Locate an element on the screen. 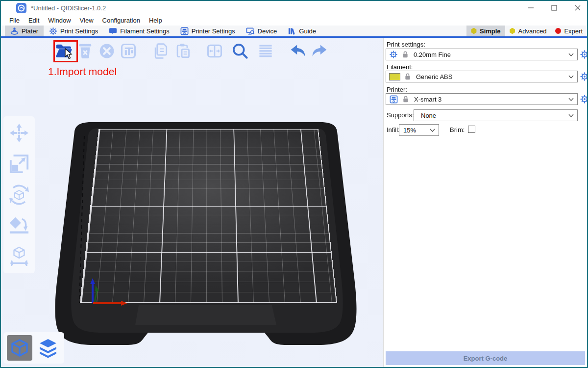  rotate-button is located at coordinates (19, 195).